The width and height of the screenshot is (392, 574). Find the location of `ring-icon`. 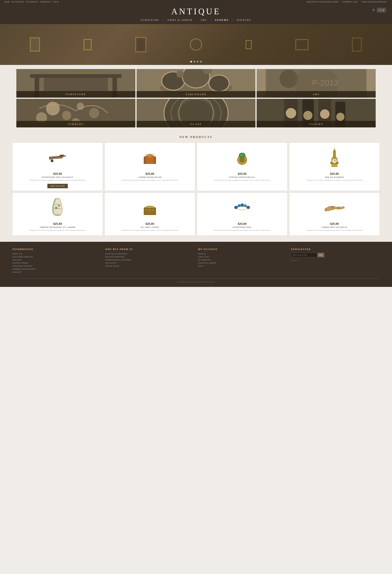

ring-icon is located at coordinates (242, 158).